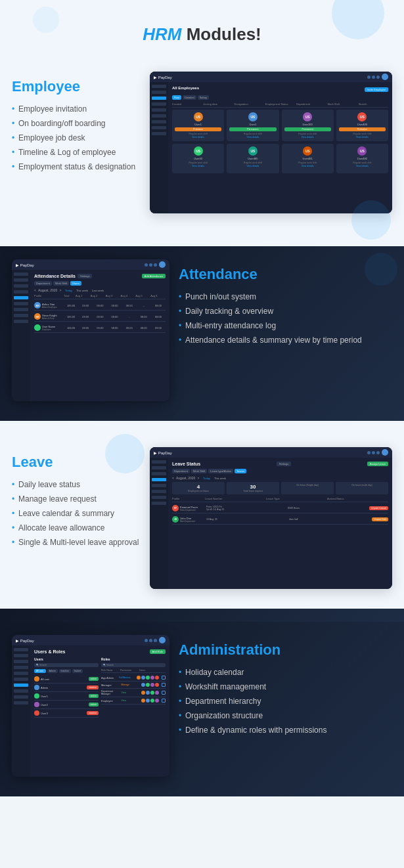 Image resolution: width=404 pixels, height=868 pixels. Describe the element at coordinates (280, 105) in the screenshot. I see `table-header: Created Joining date Designation Employm…` at that location.